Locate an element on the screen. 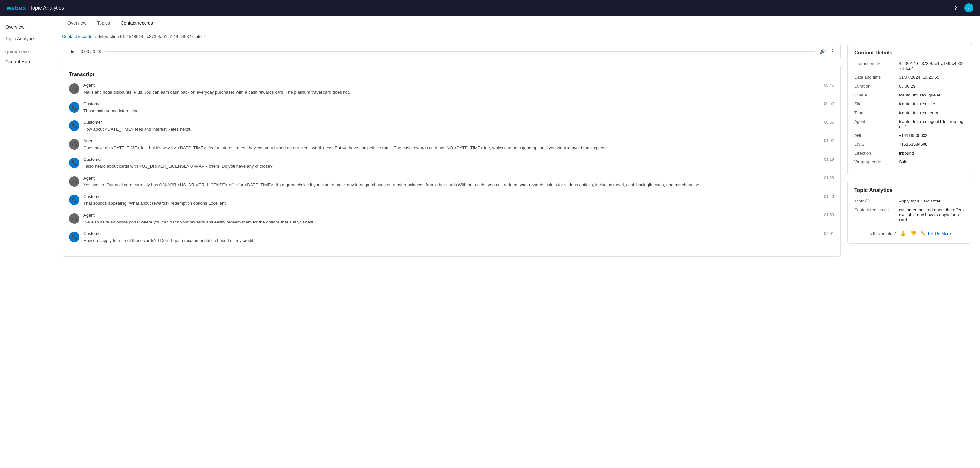  contact-detail-row: Agentfcauto_tm_rep_agent1 tm_rep_agent1 is located at coordinates (910, 124).